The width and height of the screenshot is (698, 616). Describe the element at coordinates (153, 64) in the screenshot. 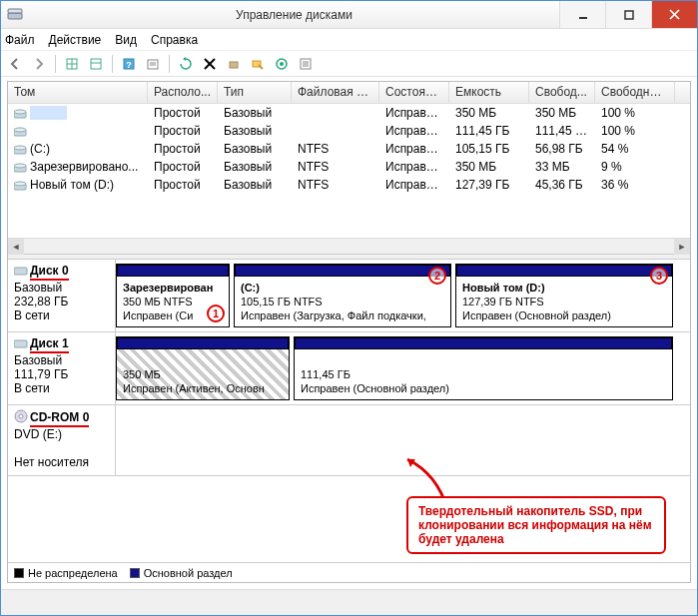

I see `properties-button` at that location.